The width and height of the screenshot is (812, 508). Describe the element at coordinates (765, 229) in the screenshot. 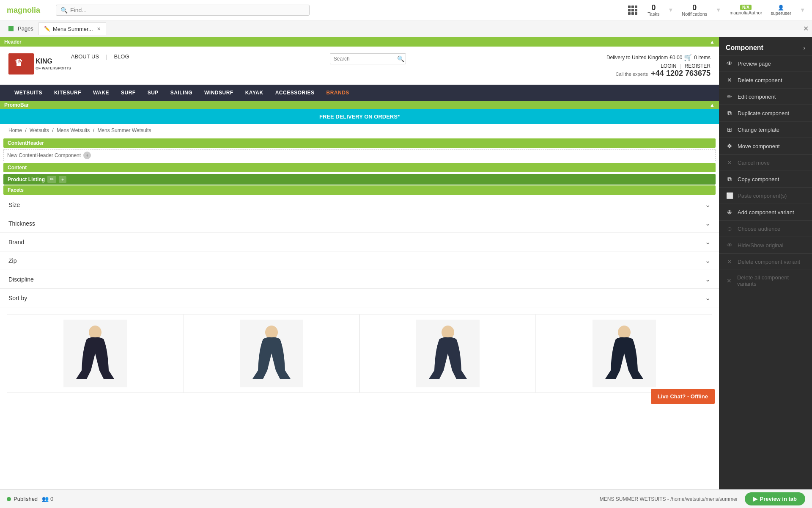

I see `sidebar-choose-audience: ☺ Choose audience` at that location.